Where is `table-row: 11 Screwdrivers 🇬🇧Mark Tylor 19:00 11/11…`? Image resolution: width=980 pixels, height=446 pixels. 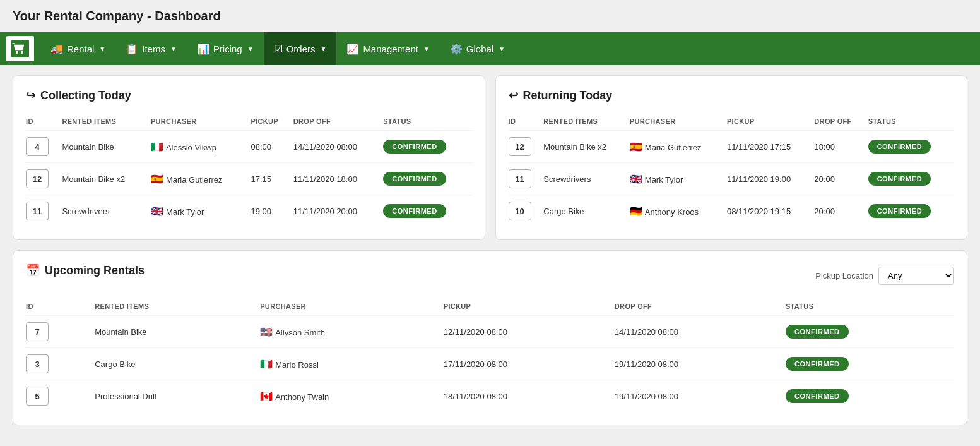 table-row: 11 Screwdrivers 🇬🇧Mark Tylor 19:00 11/11… is located at coordinates (249, 211).